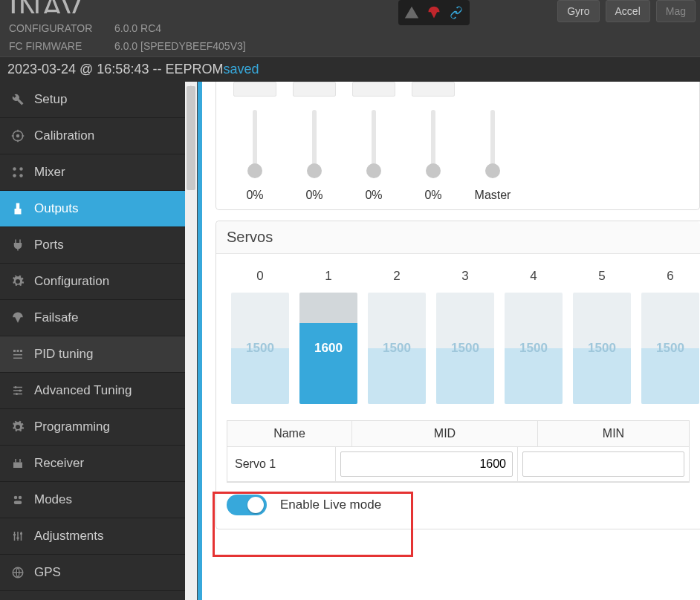 This screenshot has width=700, height=600. I want to click on servo-mid-input, so click(427, 464).